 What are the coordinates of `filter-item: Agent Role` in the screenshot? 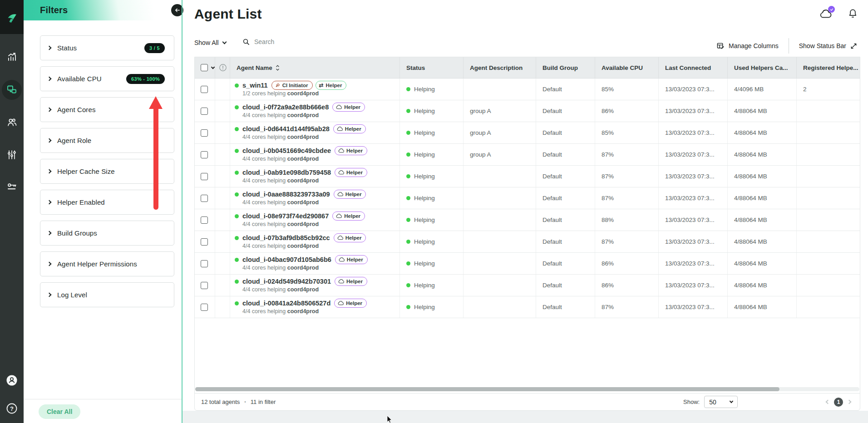 It's located at (107, 141).